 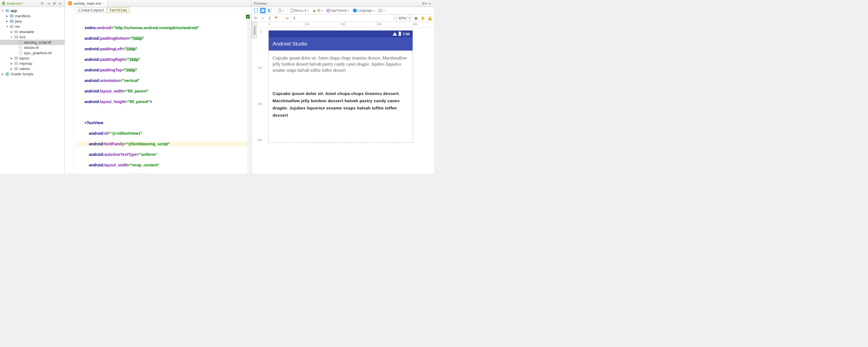 What do you see at coordinates (42, 3) in the screenshot?
I see `sync-icon: ⟳` at bounding box center [42, 3].